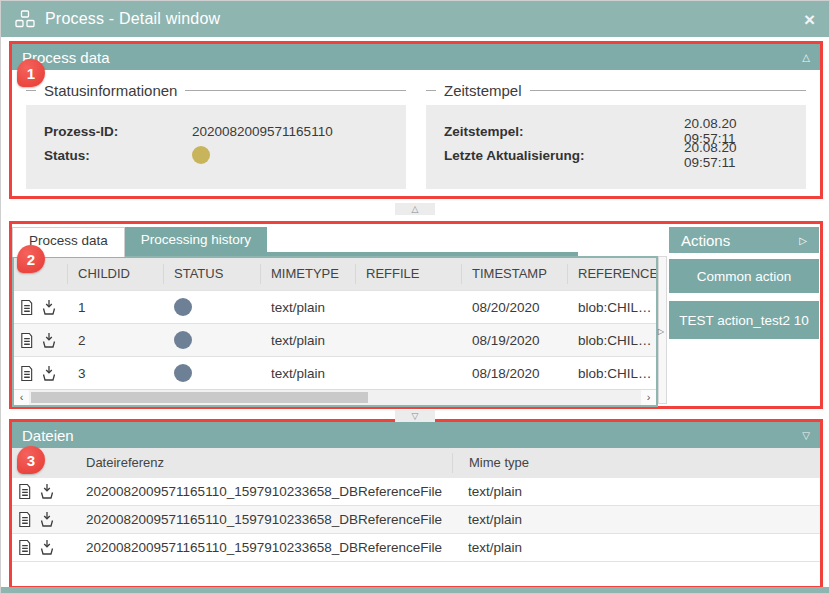 The height and width of the screenshot is (594, 830). I want to click on actions-panel: Actions ▷ Common action TEST action_test…, so click(744, 283).